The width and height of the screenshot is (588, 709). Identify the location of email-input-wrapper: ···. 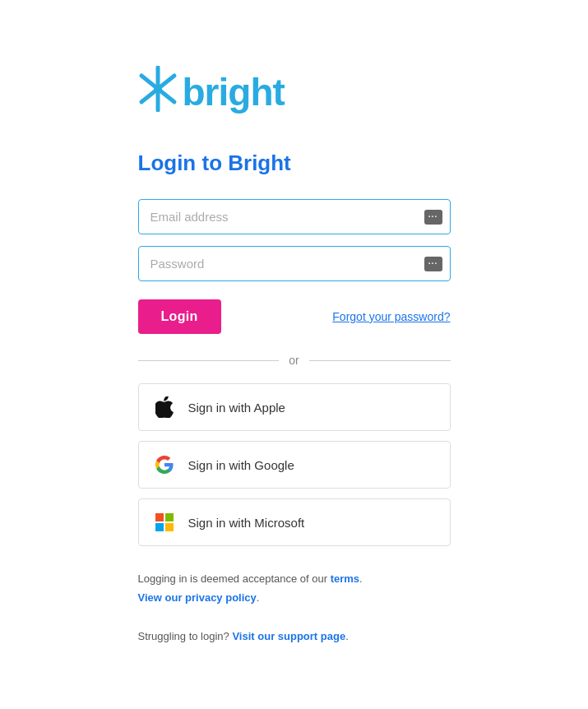
(294, 217).